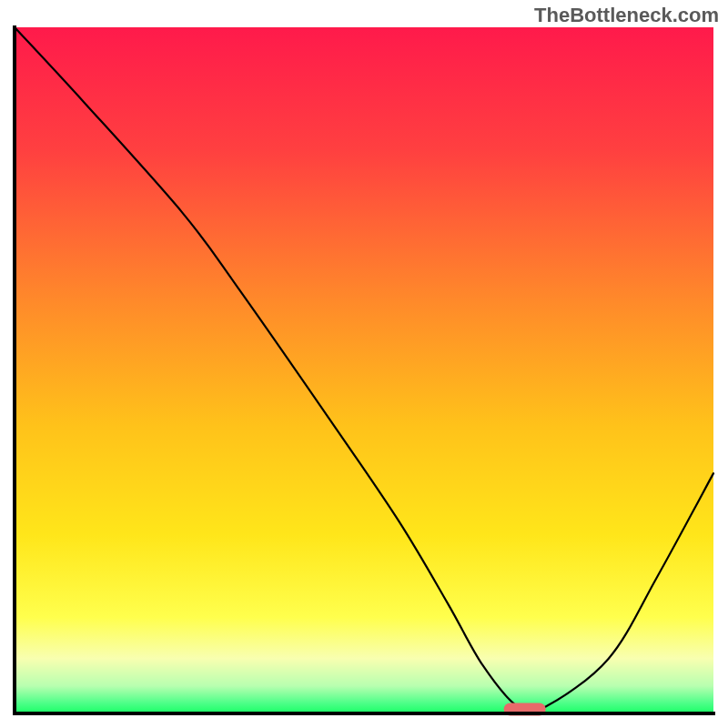  What do you see at coordinates (626, 15) in the screenshot?
I see `watermark-text: TheBottleneck.com` at bounding box center [626, 15].